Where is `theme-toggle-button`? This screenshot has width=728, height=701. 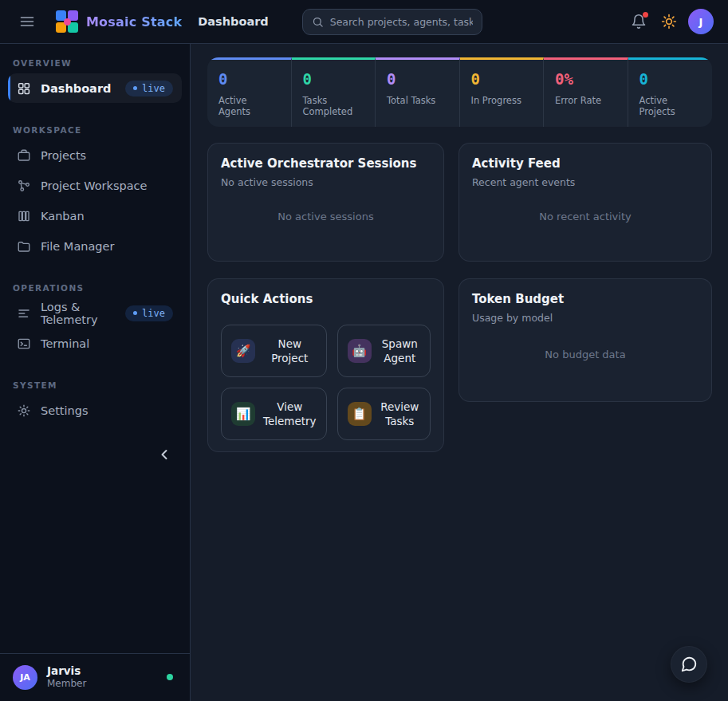
theme-toggle-button is located at coordinates (669, 22).